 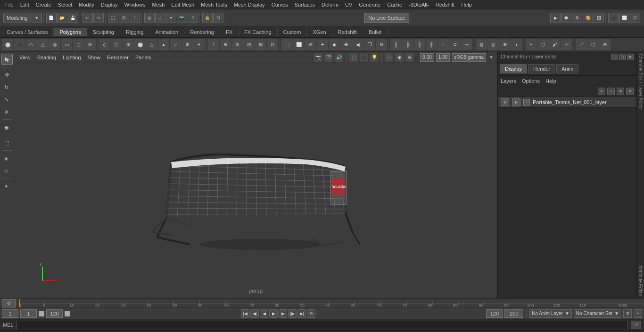 What do you see at coordinates (187, 45) in the screenshot?
I see `gear-btn: ⚙` at bounding box center [187, 45].